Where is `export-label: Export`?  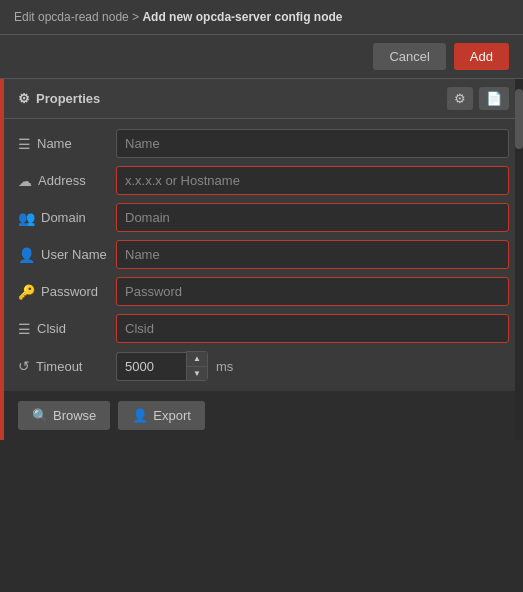
export-label: Export is located at coordinates (172, 416).